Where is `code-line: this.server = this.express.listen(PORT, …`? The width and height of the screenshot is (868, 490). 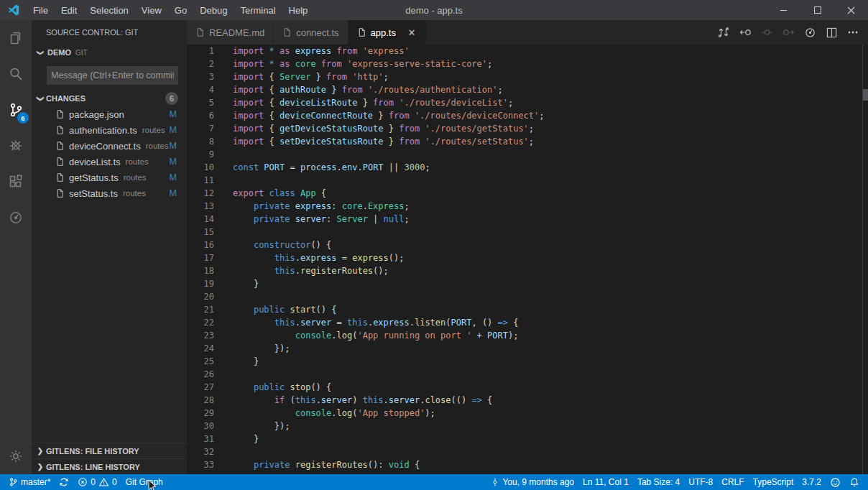 code-line: this.server = this.express.listen(PORT, … is located at coordinates (375, 323).